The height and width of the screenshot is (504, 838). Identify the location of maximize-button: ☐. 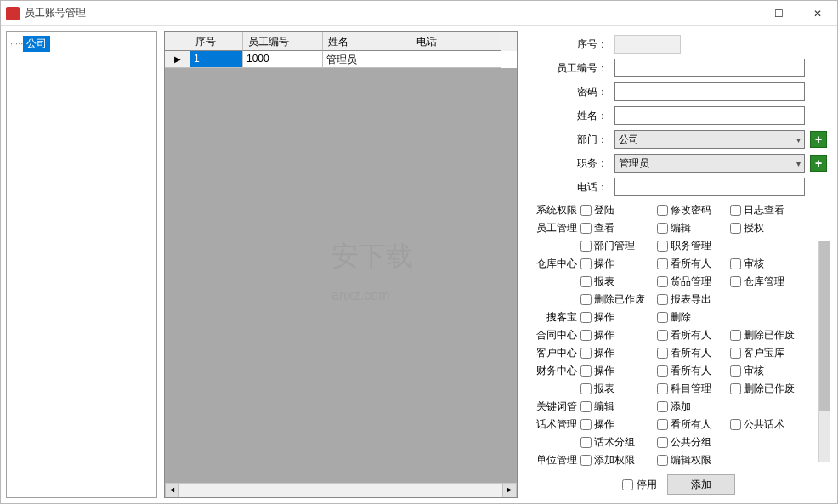
(779, 14).